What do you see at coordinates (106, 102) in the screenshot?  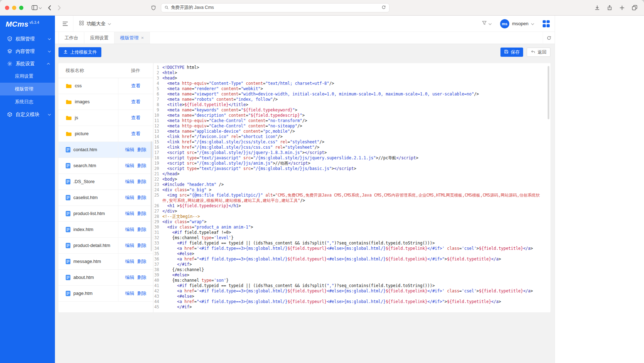 I see `file-row-images: images查看` at bounding box center [106, 102].